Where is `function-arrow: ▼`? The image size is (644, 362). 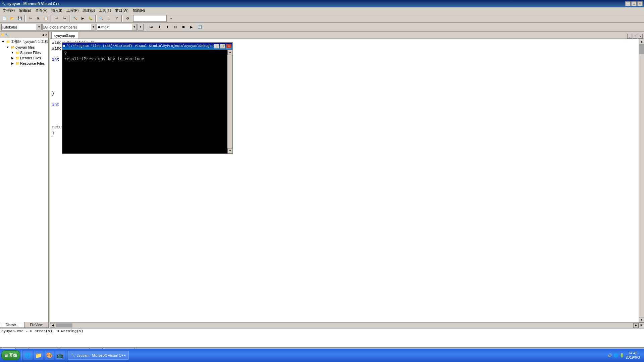 function-arrow: ▼ is located at coordinates (134, 27).